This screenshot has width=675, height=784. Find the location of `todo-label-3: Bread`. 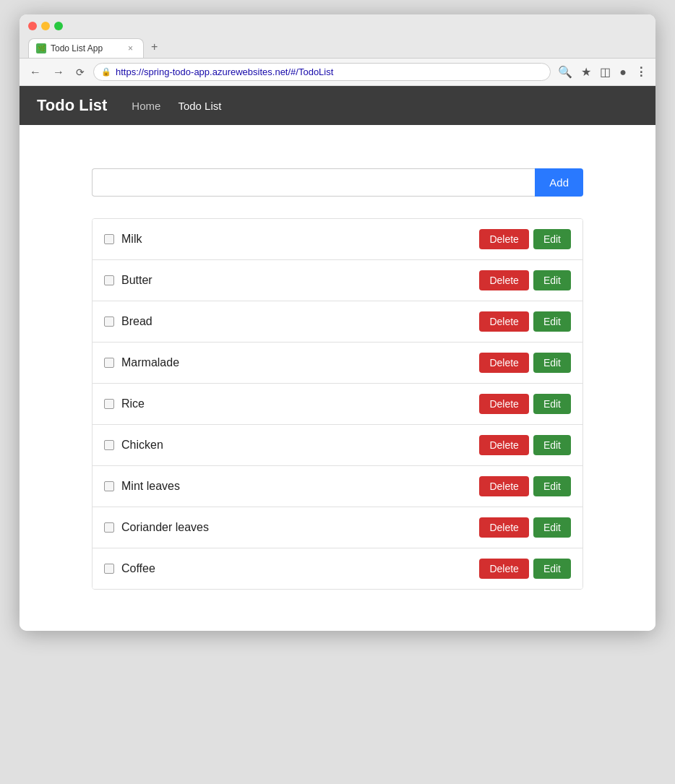

todo-label-3: Bread is located at coordinates (301, 322).